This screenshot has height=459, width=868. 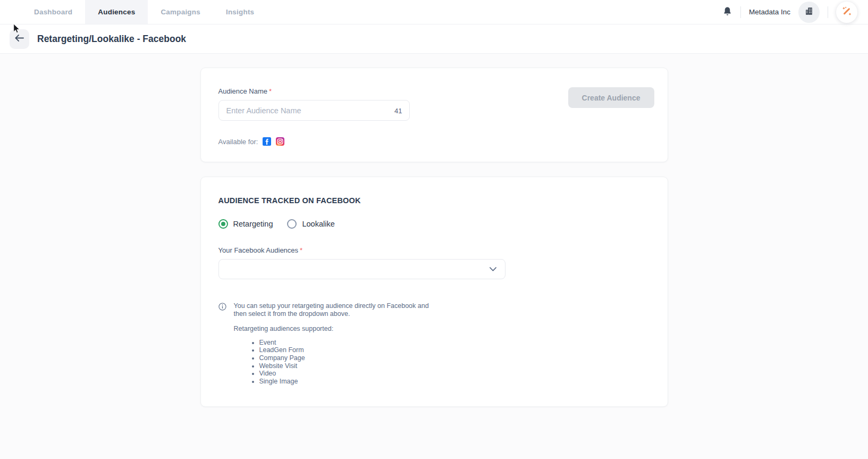 I want to click on radio-selected-icon, so click(x=223, y=224).